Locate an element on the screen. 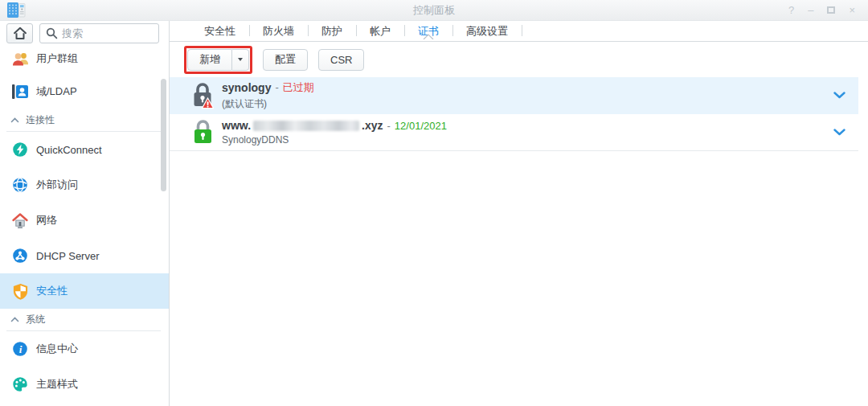  selected-tab-caret is located at coordinates (428, 35).